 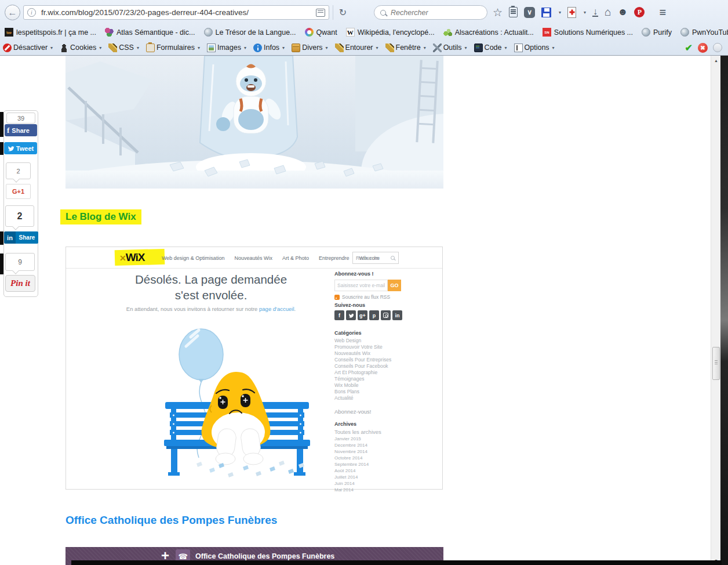 I want to click on downloads-icon: ↓, so click(x=595, y=12).